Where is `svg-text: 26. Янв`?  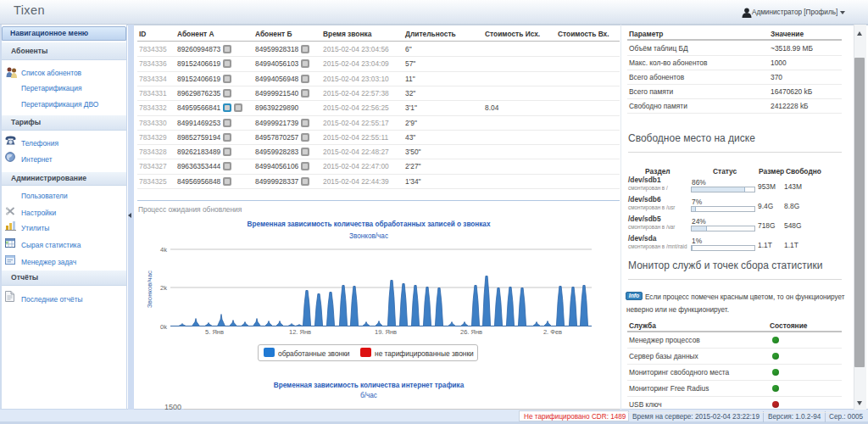 svg-text: 26. Янв is located at coordinates (471, 332).